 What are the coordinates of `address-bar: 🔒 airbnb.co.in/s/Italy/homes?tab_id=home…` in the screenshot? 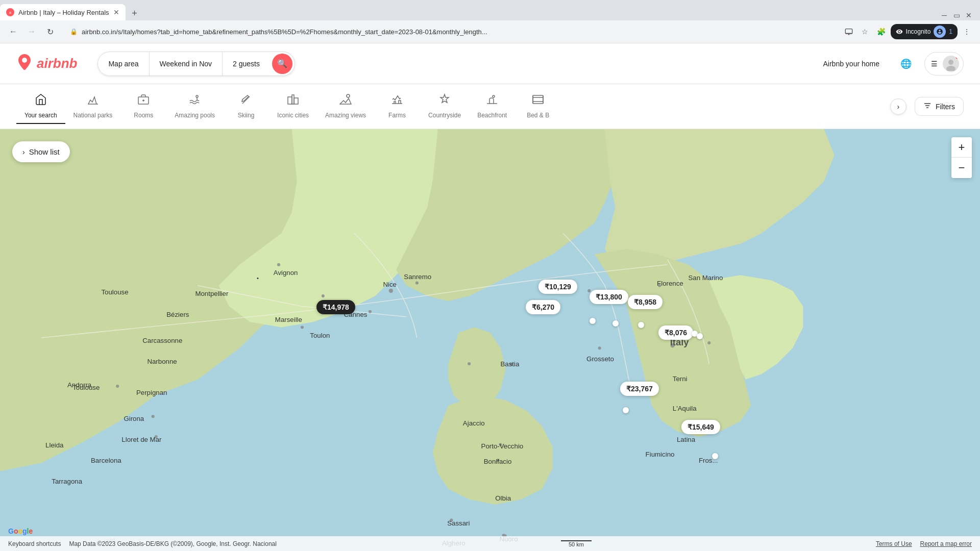 It's located at (449, 32).